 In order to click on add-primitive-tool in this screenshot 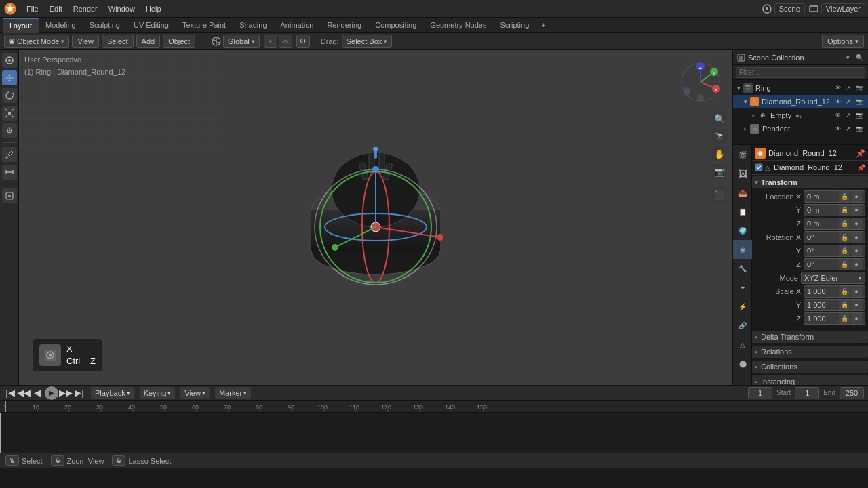, I will do `click(9, 196)`.